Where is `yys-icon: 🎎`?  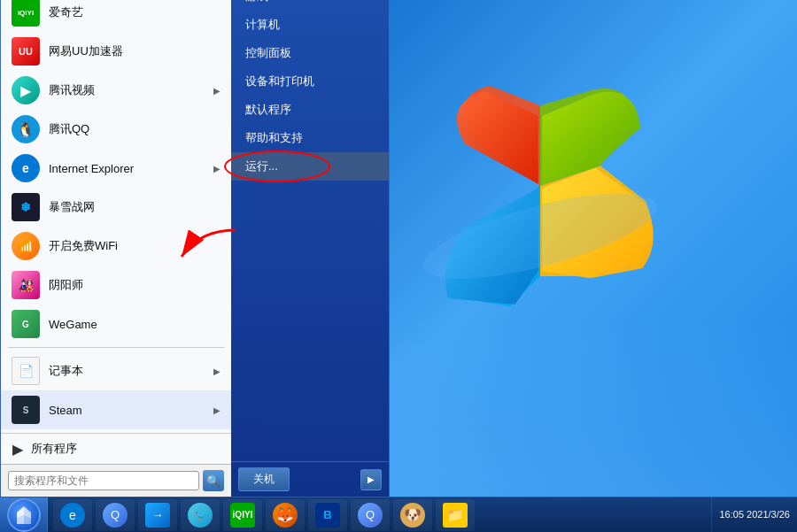 yys-icon: 🎎 is located at coordinates (26, 285).